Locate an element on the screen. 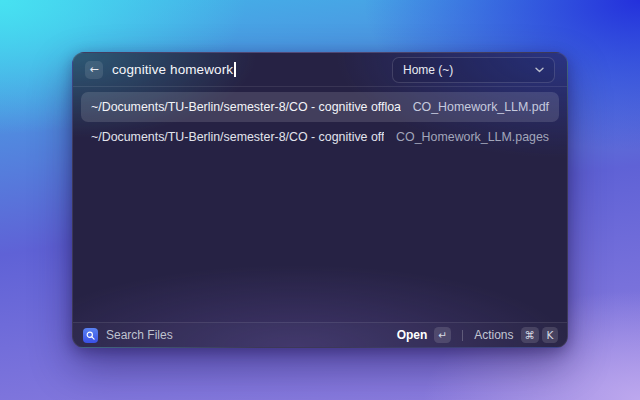 Image resolution: width=640 pixels, height=400 pixels. results-list: ~/Documents/TU-Berlin/semester-8/CO - co… is located at coordinates (320, 120).